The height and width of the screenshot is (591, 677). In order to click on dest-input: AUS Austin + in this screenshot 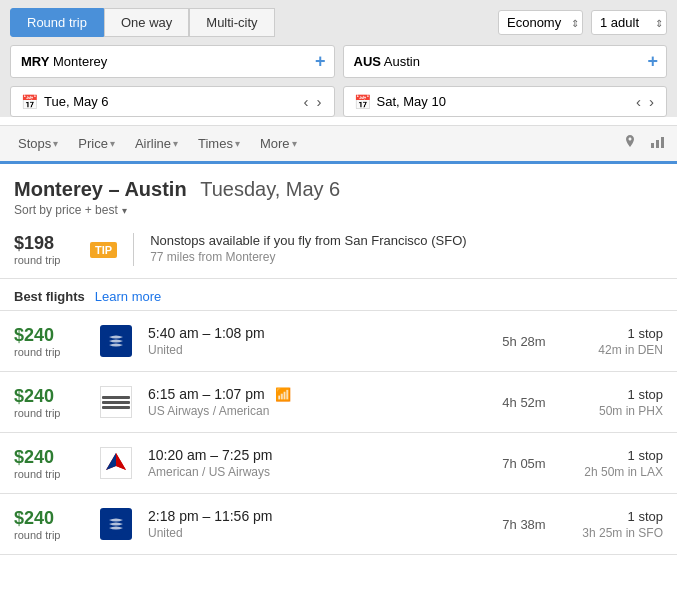, I will do `click(506, 62)`.